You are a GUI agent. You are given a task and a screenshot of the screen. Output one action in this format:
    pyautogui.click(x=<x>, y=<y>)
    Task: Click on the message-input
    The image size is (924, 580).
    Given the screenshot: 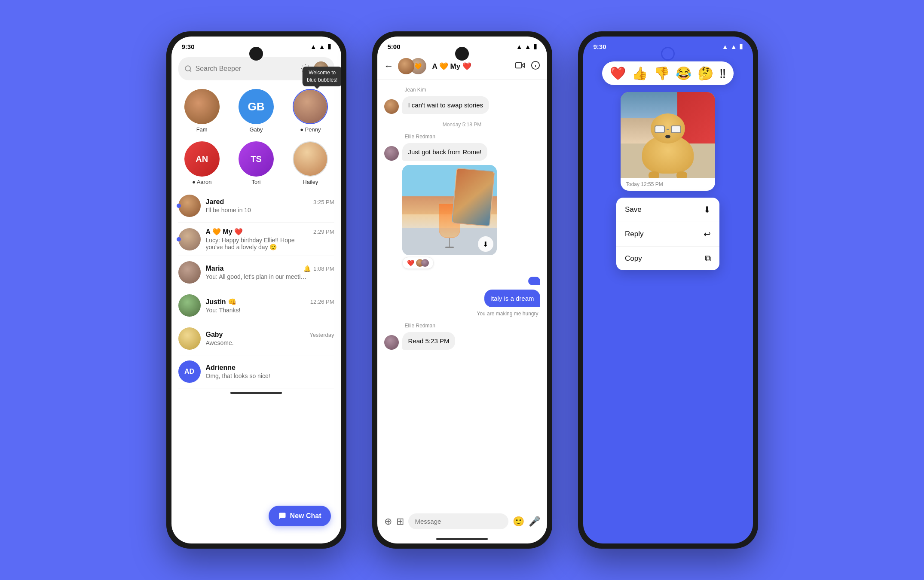 What is the action you would take?
    pyautogui.click(x=458, y=522)
    